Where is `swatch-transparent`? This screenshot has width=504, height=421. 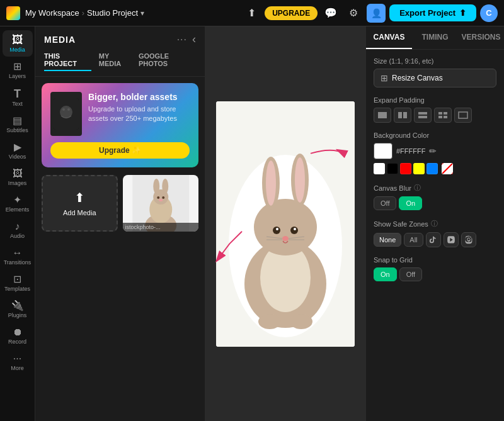 swatch-transparent is located at coordinates (447, 169).